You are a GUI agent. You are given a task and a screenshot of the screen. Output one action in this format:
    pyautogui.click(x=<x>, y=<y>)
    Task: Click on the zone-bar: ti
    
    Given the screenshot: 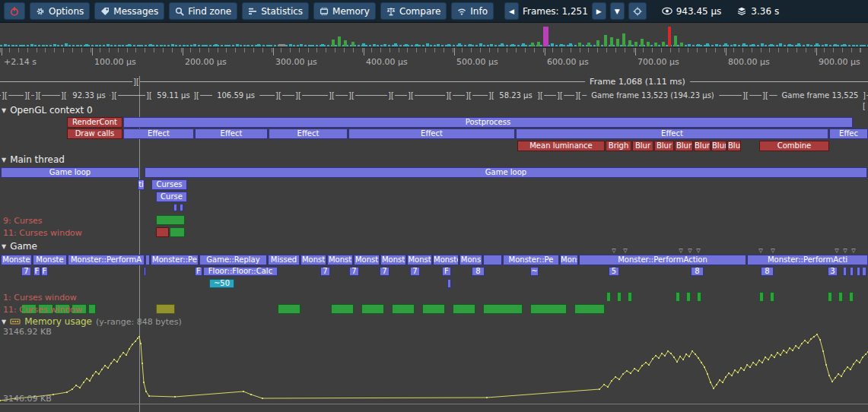 What is the action you would take?
    pyautogui.click(x=141, y=185)
    